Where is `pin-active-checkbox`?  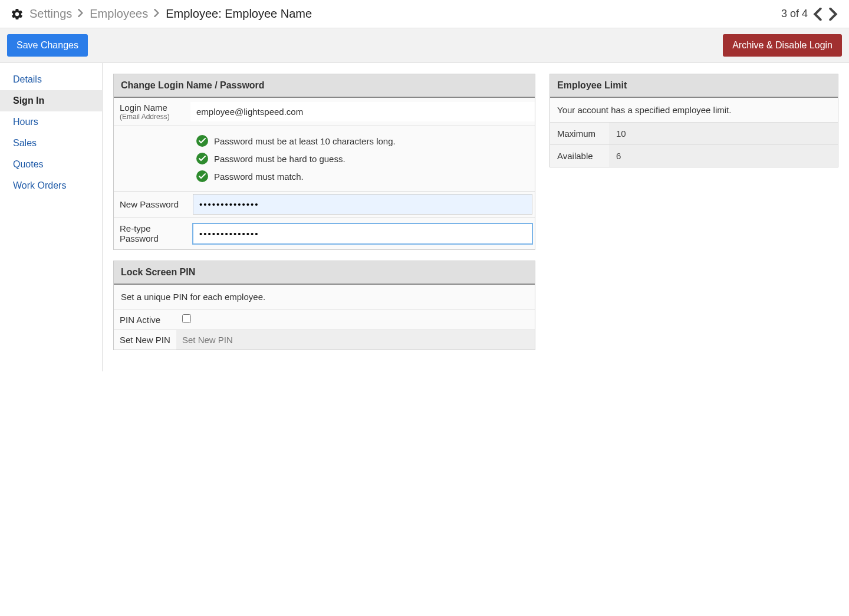 pin-active-checkbox is located at coordinates (186, 318).